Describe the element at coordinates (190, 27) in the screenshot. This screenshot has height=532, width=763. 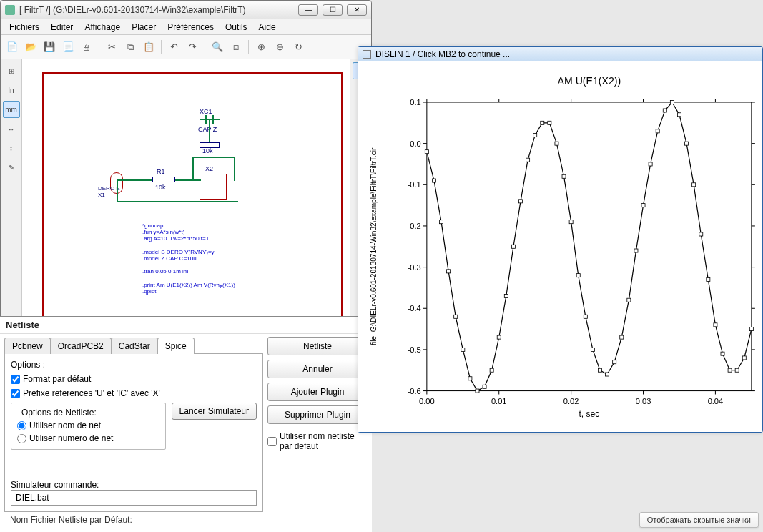
I see `menu-preferences: Préférences` at that location.